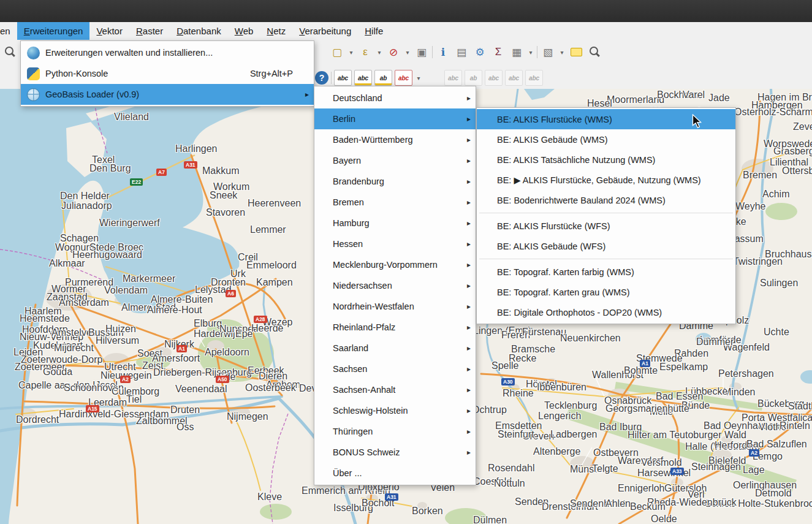  What do you see at coordinates (395, 390) in the screenshot?
I see `states-menu-item: Sachsen-Anhalt ▸` at bounding box center [395, 390].